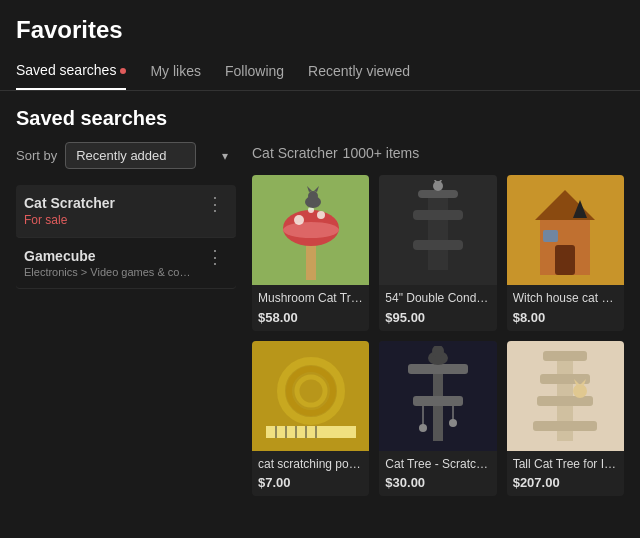  Describe the element at coordinates (310, 308) in the screenshot. I see `product-info-p1: Mushroom Cat Tree Scrat... $58.00` at that location.